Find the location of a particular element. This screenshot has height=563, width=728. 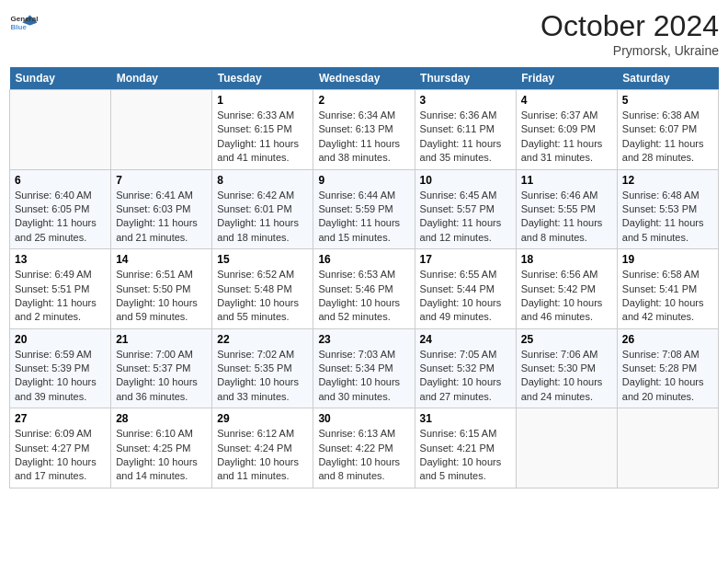

calendar-day-cell: 7Sunrise: 6:41 AM Sunset: 6:03 PM Daylig… is located at coordinates (162, 210).